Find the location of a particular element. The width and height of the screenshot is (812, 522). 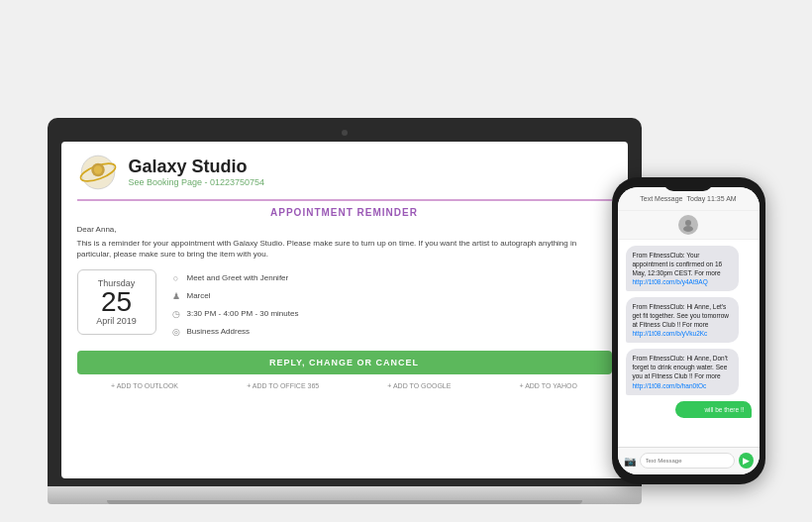

link-2: http://1t08.com/b/yVku2Kc is located at coordinates (670, 333).